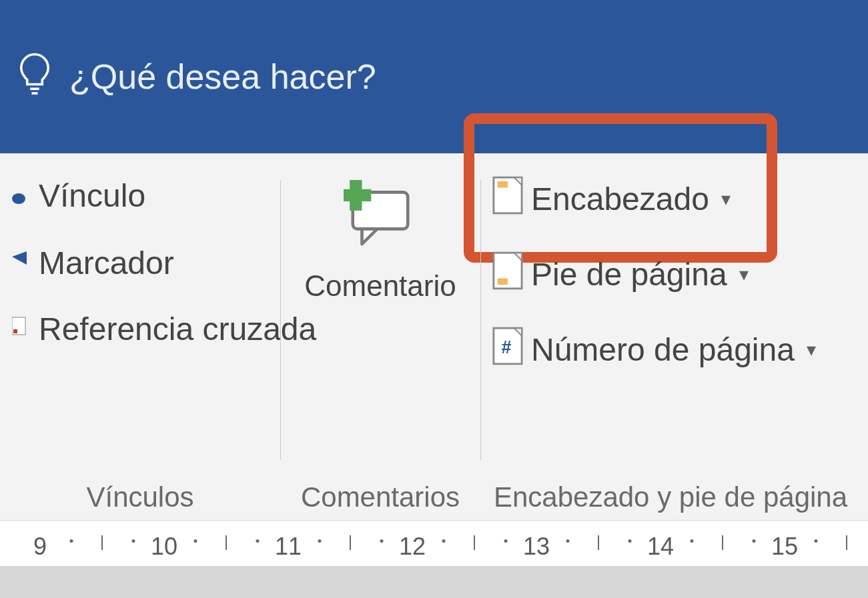 The image size is (868, 598). Describe the element at coordinates (21, 196) in the screenshot. I see `link-icon` at that location.